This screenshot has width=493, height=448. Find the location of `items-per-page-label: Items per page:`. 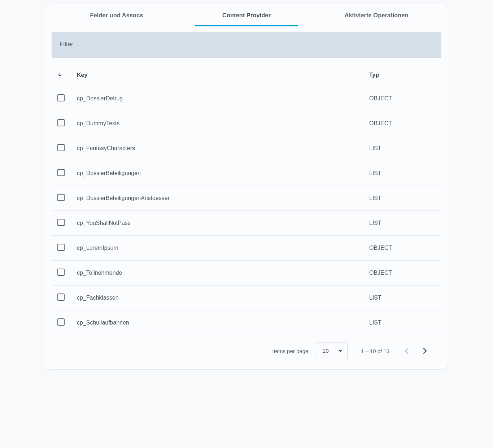

items-per-page-label: Items per page: is located at coordinates (291, 351).